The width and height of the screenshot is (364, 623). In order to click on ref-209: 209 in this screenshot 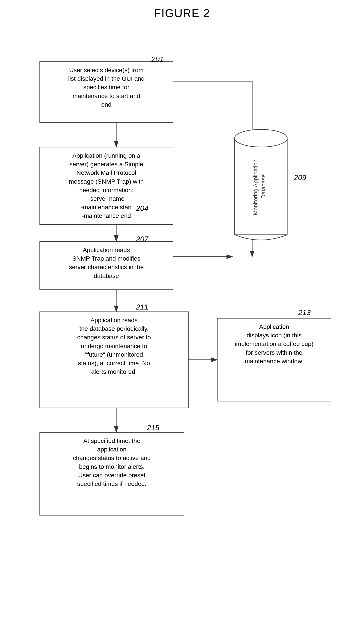, I will do `click(300, 178)`.